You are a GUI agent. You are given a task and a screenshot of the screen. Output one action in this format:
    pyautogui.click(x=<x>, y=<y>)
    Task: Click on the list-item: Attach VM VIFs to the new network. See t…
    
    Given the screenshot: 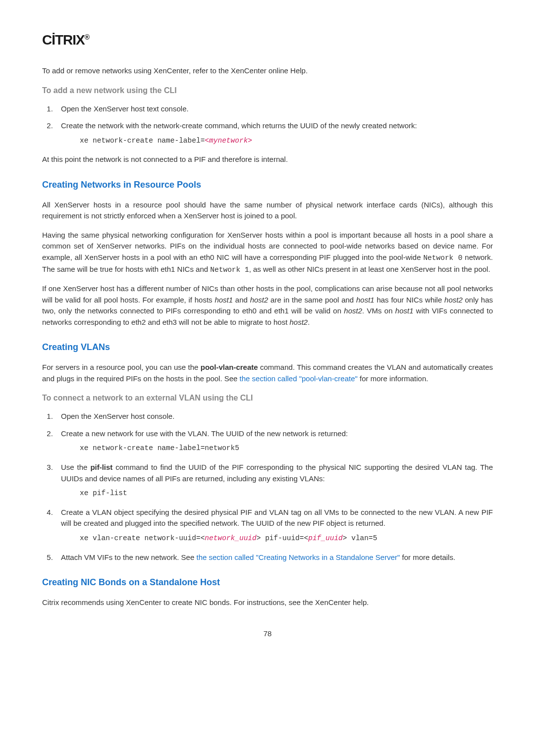 What is the action you would take?
    pyautogui.click(x=274, y=557)
    